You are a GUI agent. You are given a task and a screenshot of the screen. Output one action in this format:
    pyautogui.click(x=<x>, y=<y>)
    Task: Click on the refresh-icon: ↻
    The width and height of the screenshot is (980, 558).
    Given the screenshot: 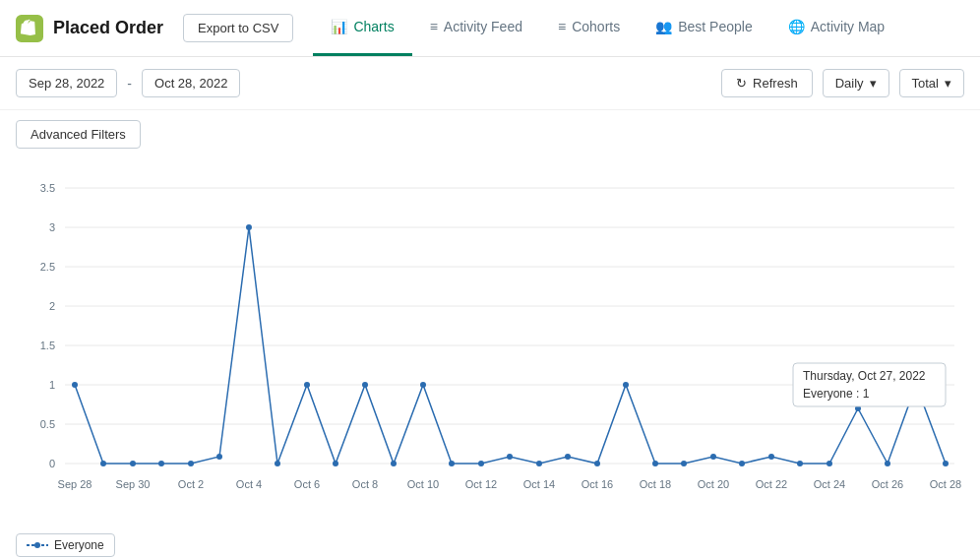 What is the action you would take?
    pyautogui.click(x=742, y=83)
    